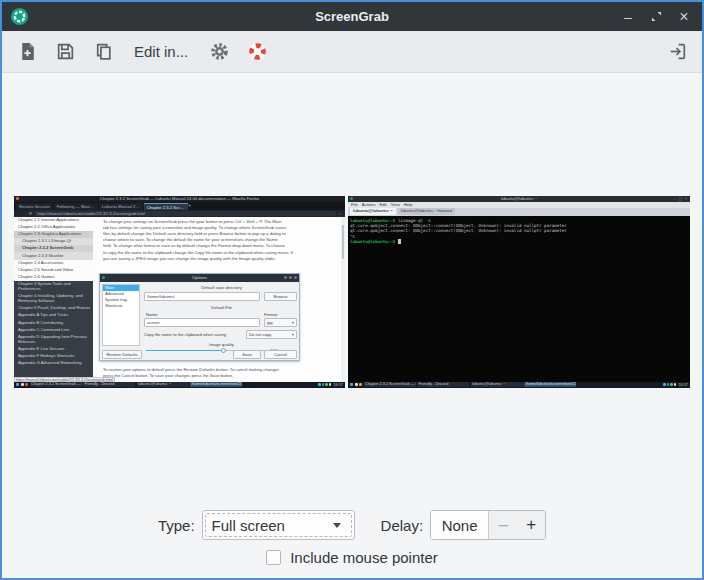  I want to click on options-dialog-titlebar: Options, so click(200, 278).